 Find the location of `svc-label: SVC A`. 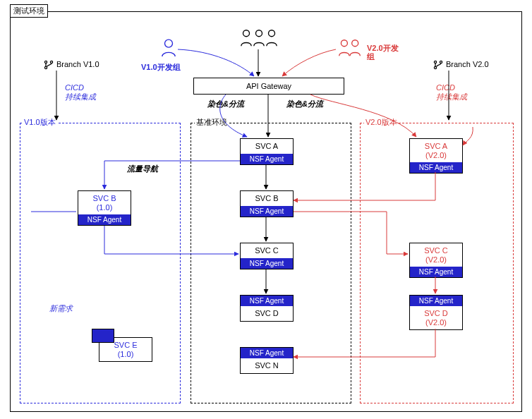

svc-label: SVC A is located at coordinates (267, 147).